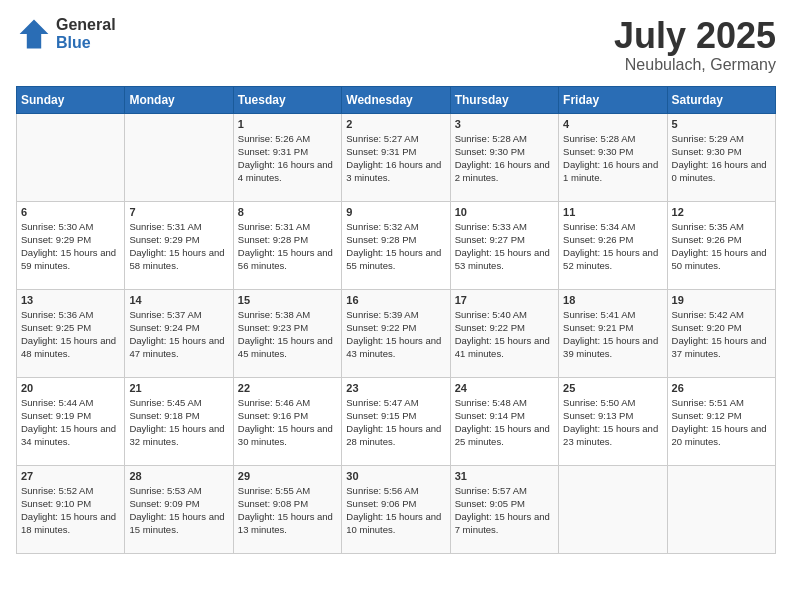 The width and height of the screenshot is (792, 612). Describe the element at coordinates (396, 509) in the screenshot. I see `cell-w4-d3: 30Sunrise: 5:56 AM Sunset: 9:06 PM Dayli…` at that location.